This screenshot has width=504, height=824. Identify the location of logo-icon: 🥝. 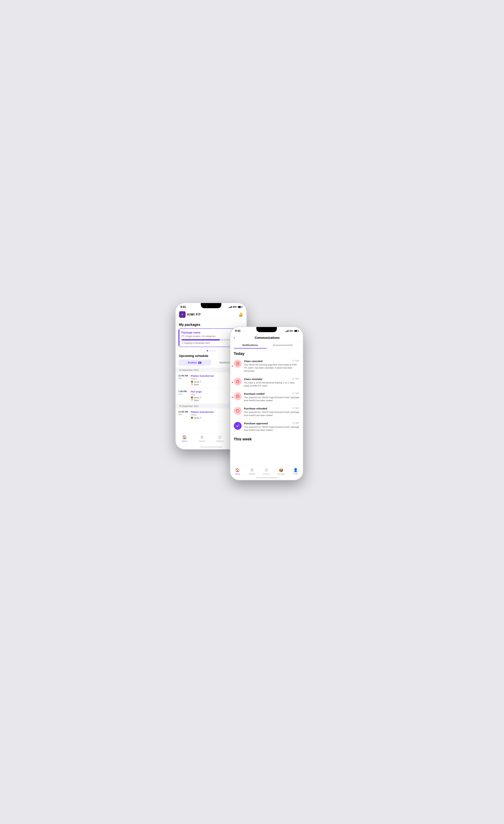
(182, 314).